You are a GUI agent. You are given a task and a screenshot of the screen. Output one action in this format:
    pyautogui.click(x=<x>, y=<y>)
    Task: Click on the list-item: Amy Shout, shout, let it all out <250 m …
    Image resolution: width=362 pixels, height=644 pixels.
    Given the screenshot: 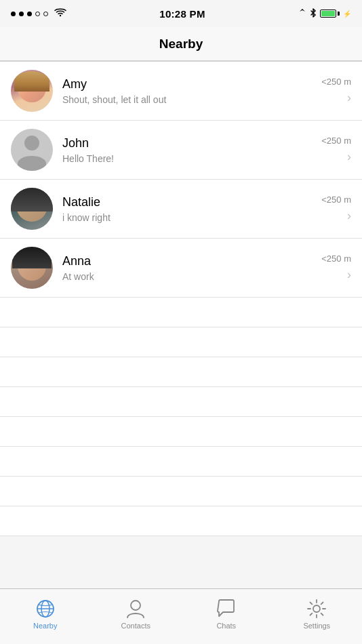 What is the action you would take?
    pyautogui.click(x=181, y=91)
    